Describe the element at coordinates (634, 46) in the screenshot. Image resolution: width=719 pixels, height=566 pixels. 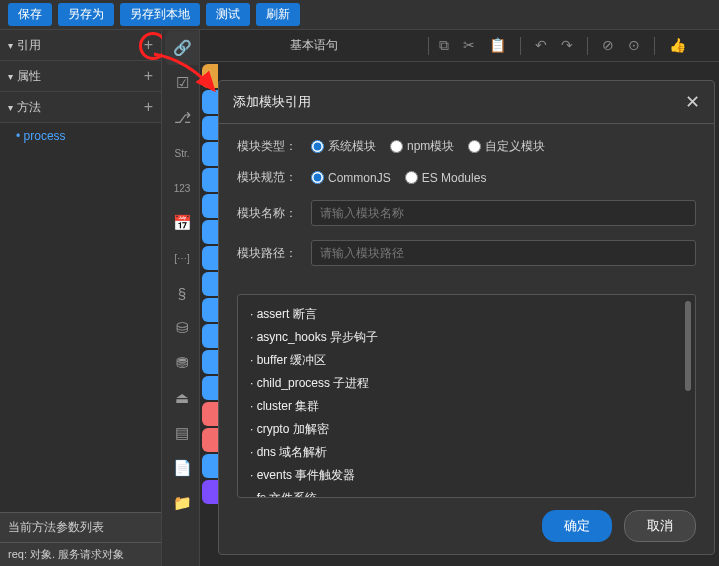
I see `confirm-icon: ⊙` at that location.